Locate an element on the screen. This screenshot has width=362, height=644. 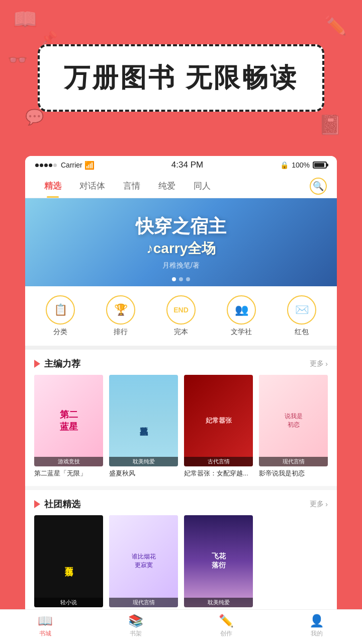
nav-tabs: 精选 对话体 言情 纯爱 同人 🔍 is located at coordinates (181, 186).